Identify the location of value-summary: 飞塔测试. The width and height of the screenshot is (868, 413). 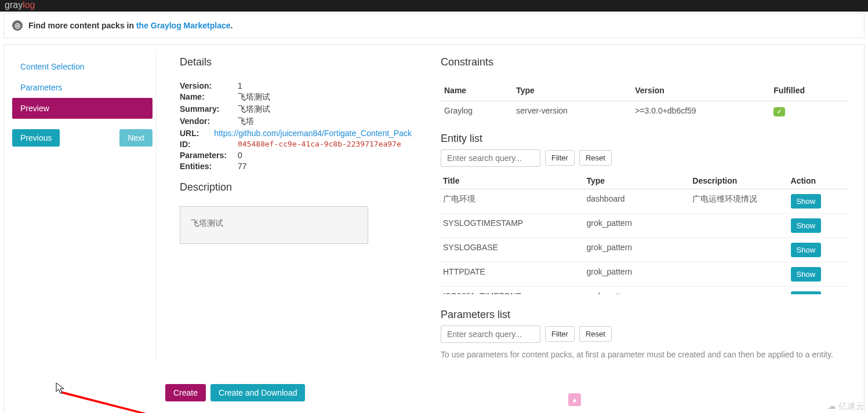
(325, 109).